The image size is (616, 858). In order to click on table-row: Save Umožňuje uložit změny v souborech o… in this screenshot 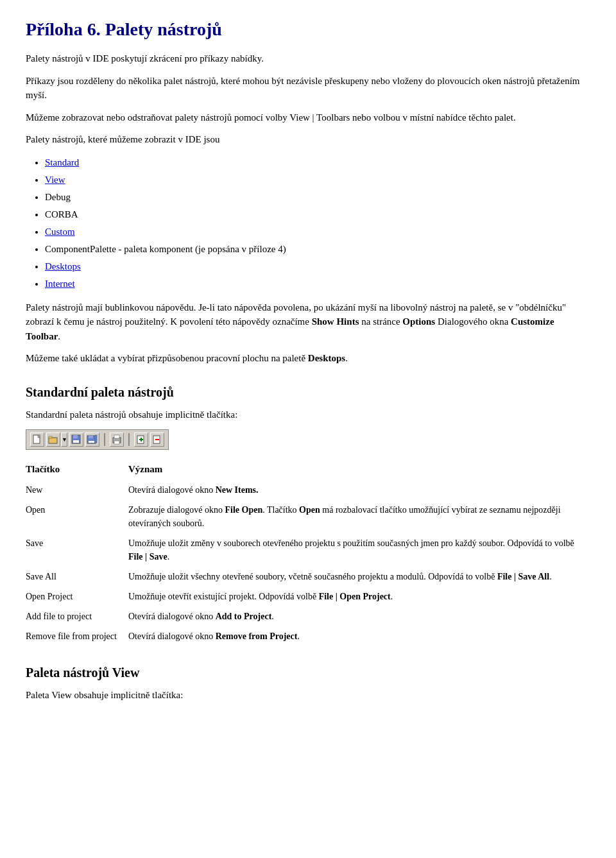, I will do `click(308, 550)`.